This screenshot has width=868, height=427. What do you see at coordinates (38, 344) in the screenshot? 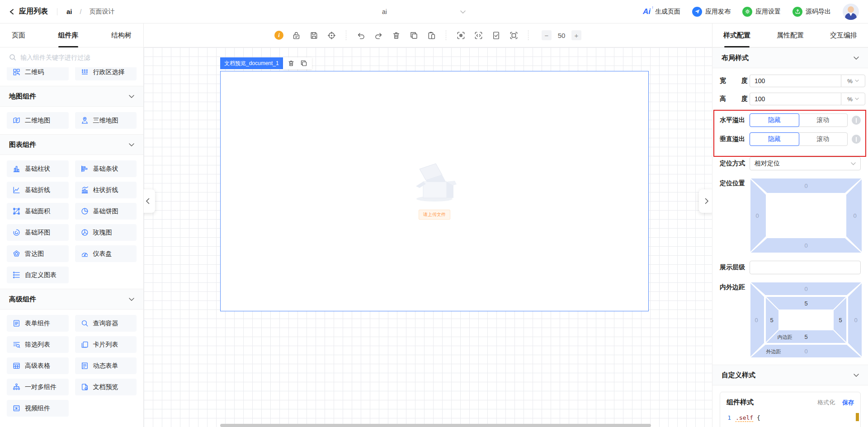
I see `component-item: 筛选列表` at bounding box center [38, 344].